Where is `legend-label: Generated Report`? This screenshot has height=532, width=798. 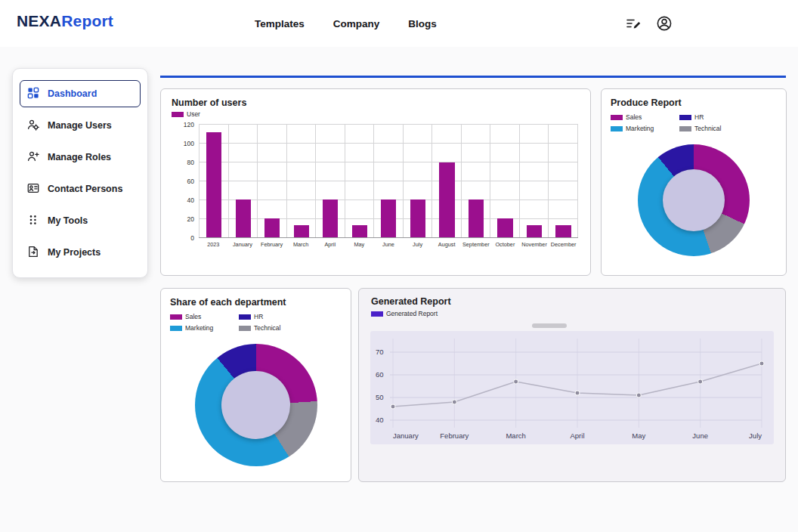 legend-label: Generated Report is located at coordinates (412, 314).